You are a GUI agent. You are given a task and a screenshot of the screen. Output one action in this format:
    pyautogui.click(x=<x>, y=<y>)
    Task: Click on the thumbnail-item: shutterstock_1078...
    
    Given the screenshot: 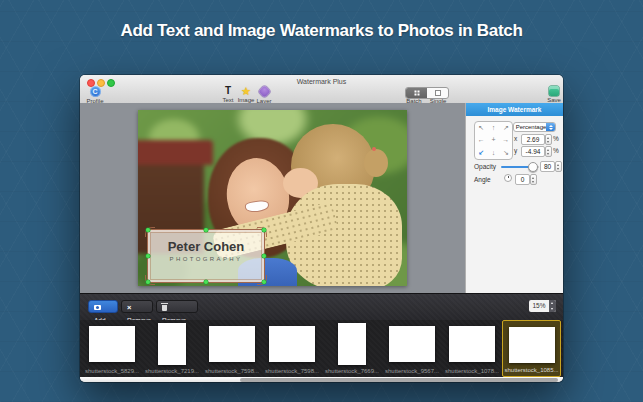 What is the action you would take?
    pyautogui.click(x=472, y=348)
    